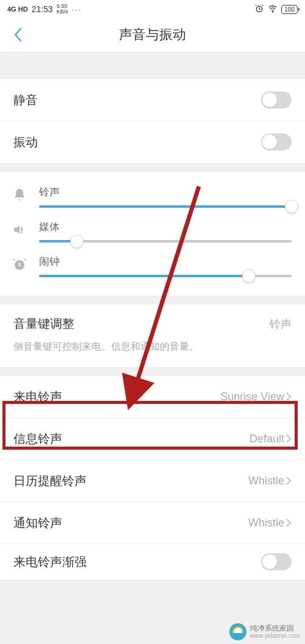 The height and width of the screenshot is (644, 305). What do you see at coordinates (45, 9) in the screenshot?
I see `status-left: 4G HD 21:53 9.50 KB/s ···` at bounding box center [45, 9].